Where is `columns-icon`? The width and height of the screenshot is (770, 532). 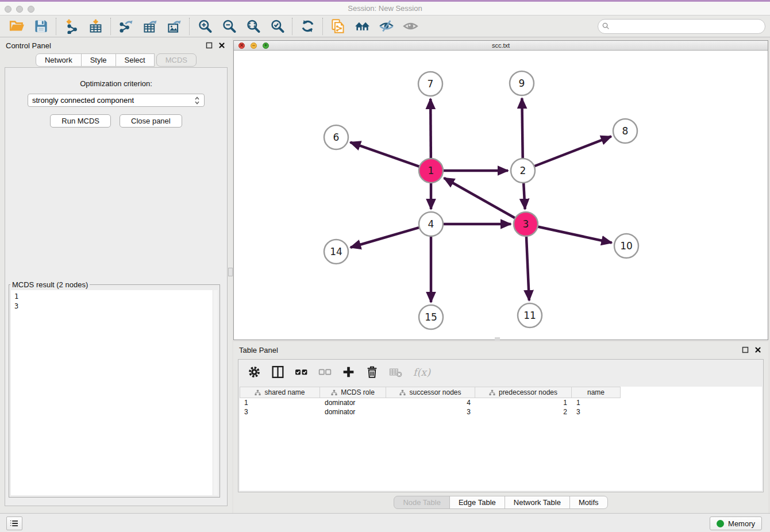
columns-icon is located at coordinates (278, 372).